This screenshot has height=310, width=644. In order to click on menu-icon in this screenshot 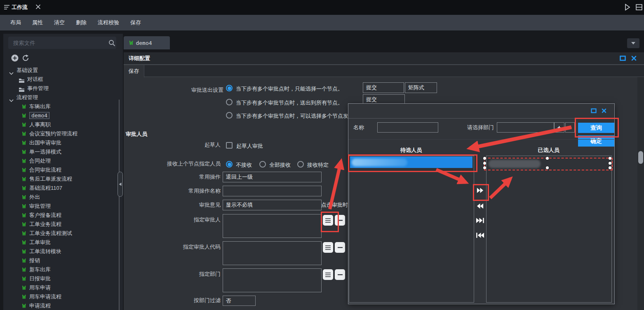, I will do `click(7, 8)`.